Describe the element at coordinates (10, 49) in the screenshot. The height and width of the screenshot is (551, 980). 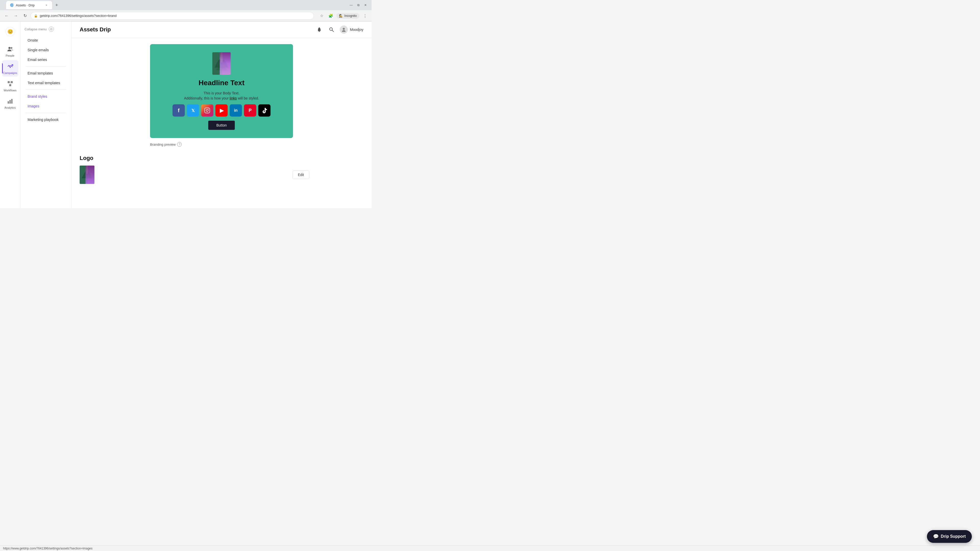
I see `people-icon` at that location.